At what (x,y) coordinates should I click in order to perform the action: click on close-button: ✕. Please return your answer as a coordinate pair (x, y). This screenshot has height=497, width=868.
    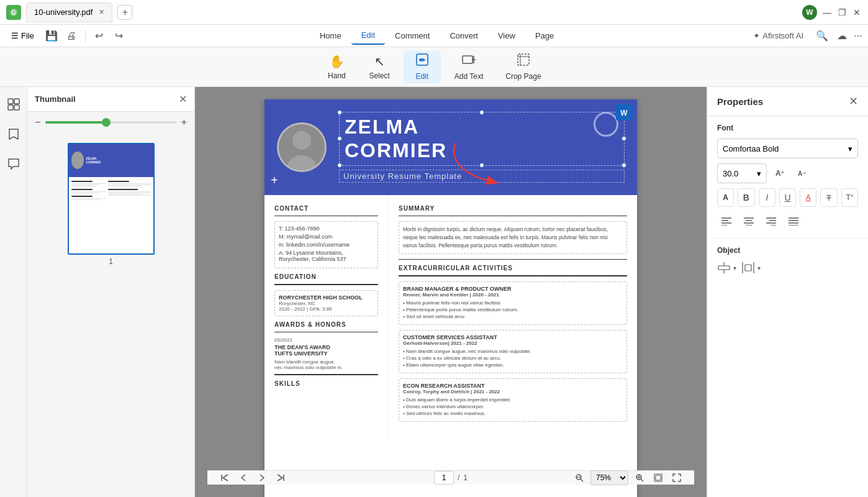
    Looking at the image, I should click on (857, 12).